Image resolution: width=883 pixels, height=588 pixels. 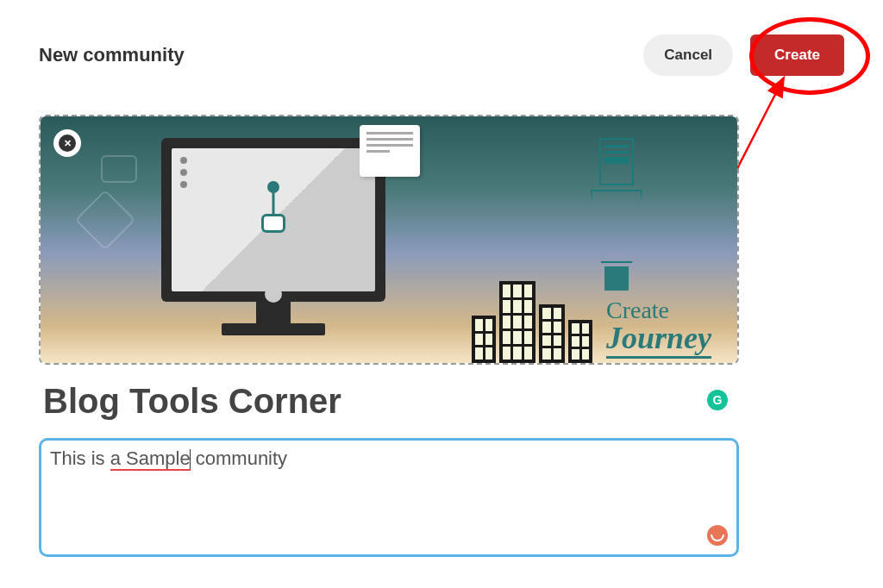 What do you see at coordinates (239, 459) in the screenshot?
I see `description-text-part2: community` at bounding box center [239, 459].